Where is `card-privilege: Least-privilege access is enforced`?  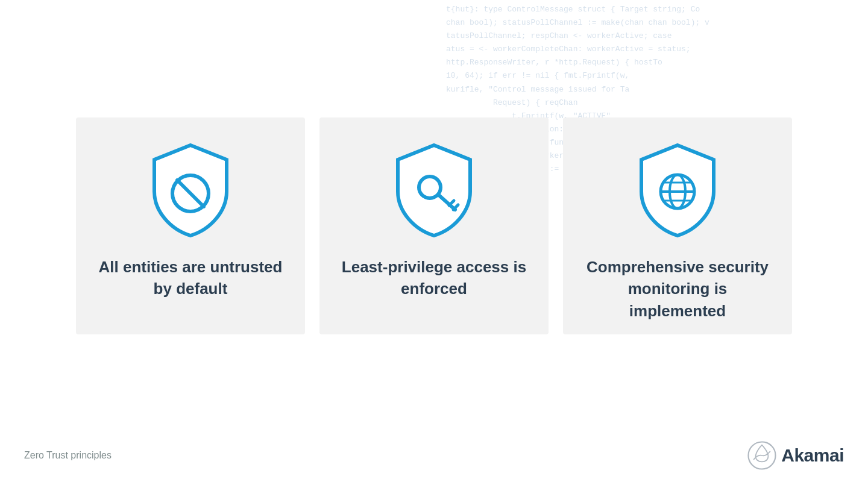
card-privilege: Least-privilege access is enforced is located at coordinates (434, 226).